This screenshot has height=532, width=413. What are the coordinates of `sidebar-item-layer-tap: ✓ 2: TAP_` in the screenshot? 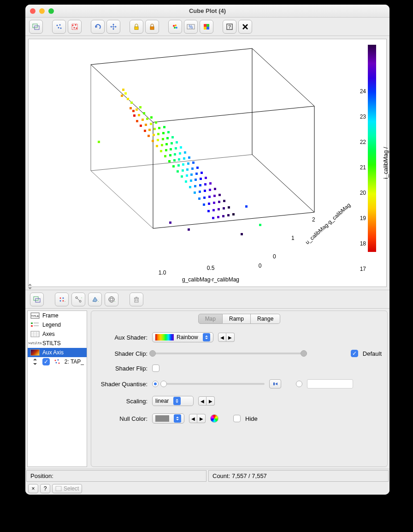 It's located at (57, 362).